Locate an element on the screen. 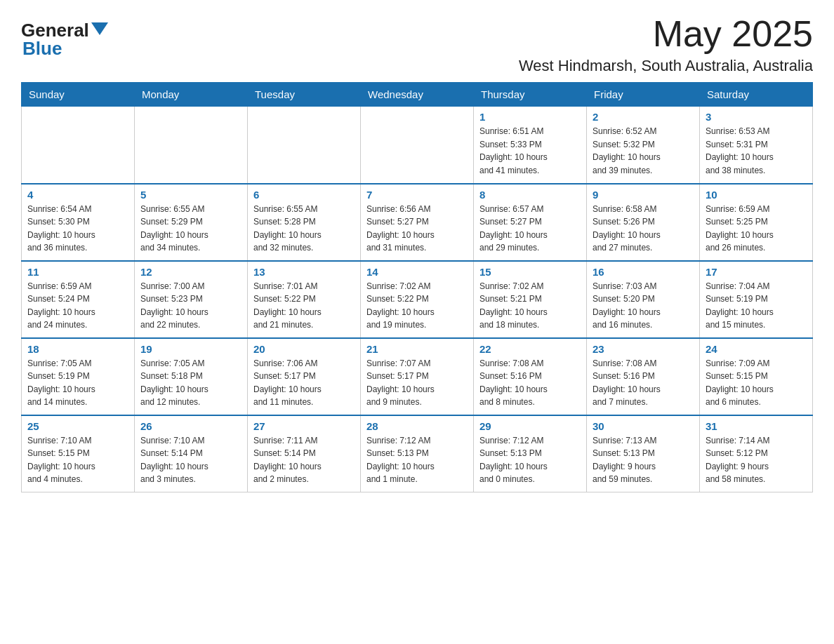 The height and width of the screenshot is (644, 834). day-info: Sunrise: 7:03 AMSunset: 5:20 PMDaylight:… is located at coordinates (643, 306).